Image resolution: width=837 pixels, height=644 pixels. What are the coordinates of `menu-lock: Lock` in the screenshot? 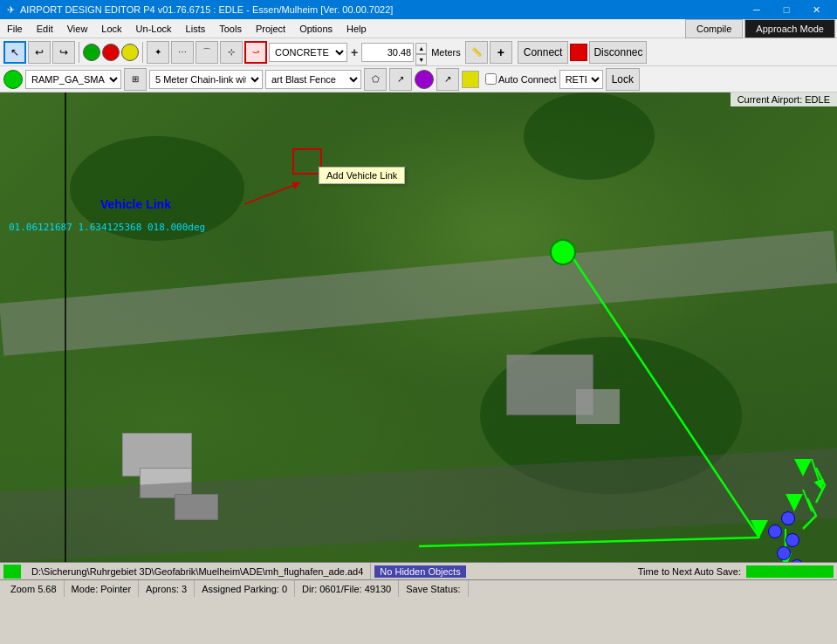 It's located at (112, 28).